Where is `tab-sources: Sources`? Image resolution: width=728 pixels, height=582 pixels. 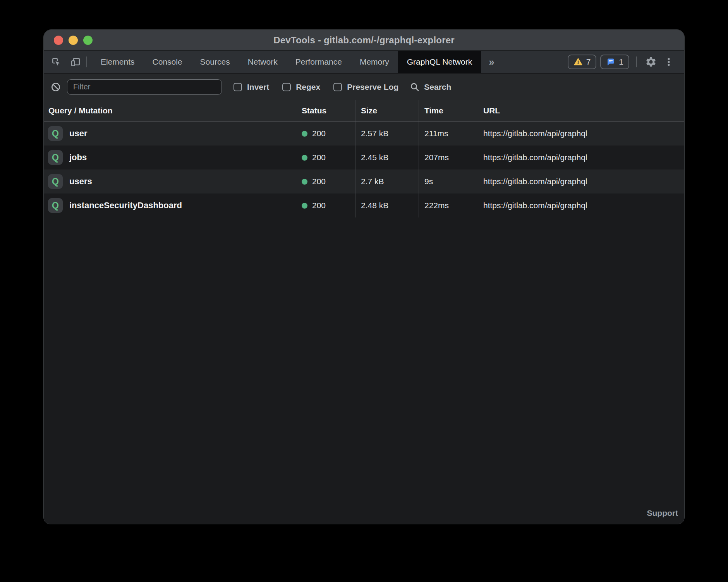
tab-sources: Sources is located at coordinates (215, 62).